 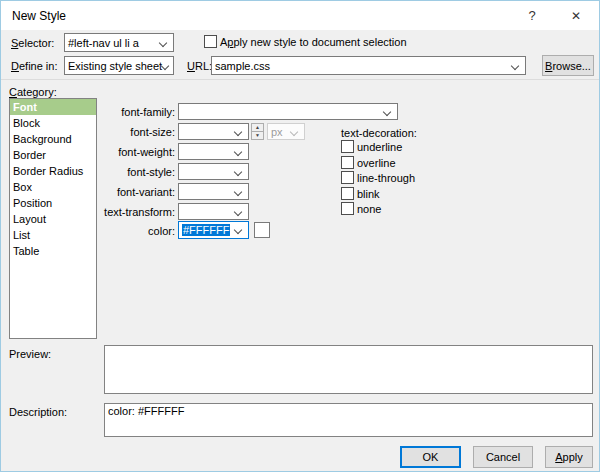 I want to click on text-decoration-label: text-decoration:, so click(x=379, y=133).